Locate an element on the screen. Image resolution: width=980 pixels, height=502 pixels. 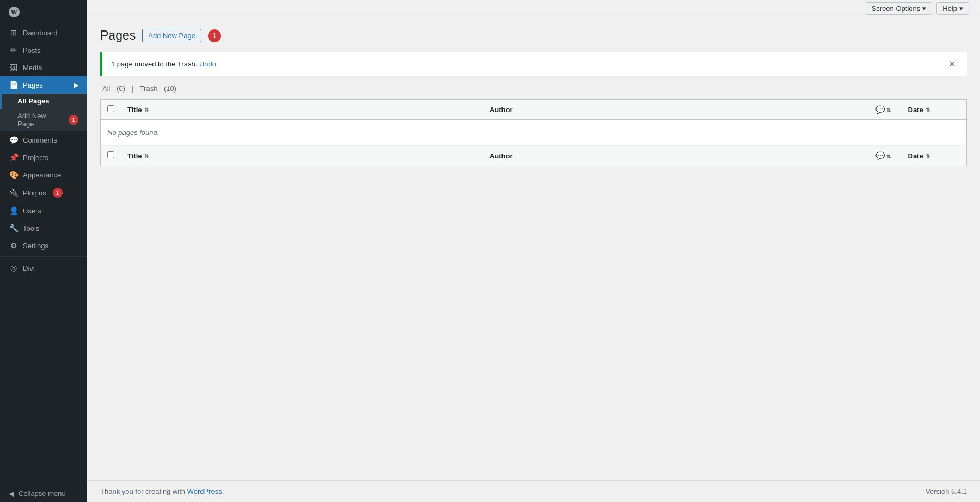
wordpress-link: WordPress is located at coordinates (205, 491).